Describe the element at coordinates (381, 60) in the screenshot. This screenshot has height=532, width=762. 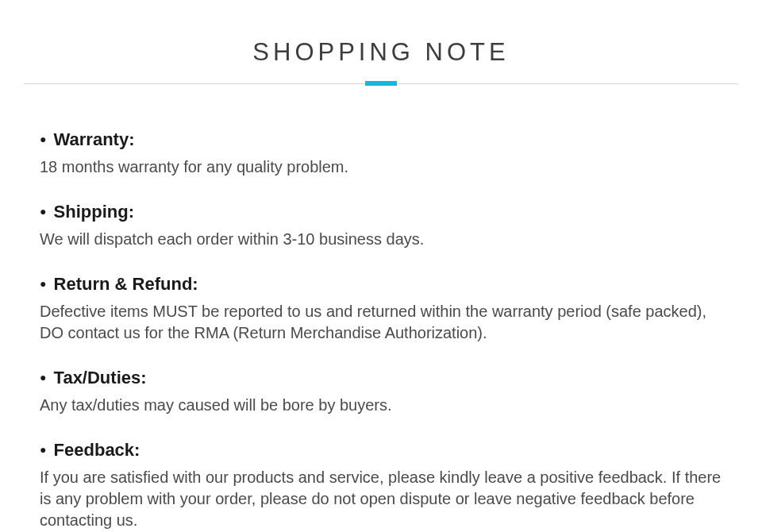
I see `page-title: SHOPPING NOTE` at that location.